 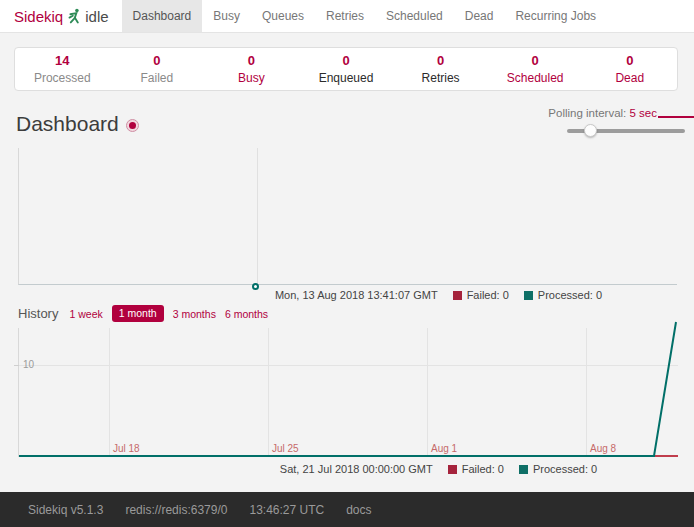 I want to click on tab-busy: Busy, so click(x=226, y=16).